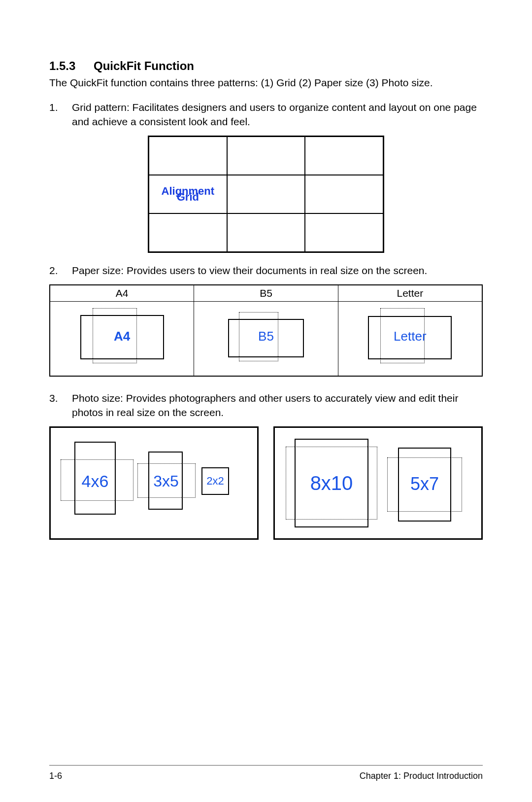 Image resolution: width=532 pixels, height=802 pixels. What do you see at coordinates (266, 66) in the screenshot?
I see `section-heading: 1.5.3QuickFit Function` at bounding box center [266, 66].